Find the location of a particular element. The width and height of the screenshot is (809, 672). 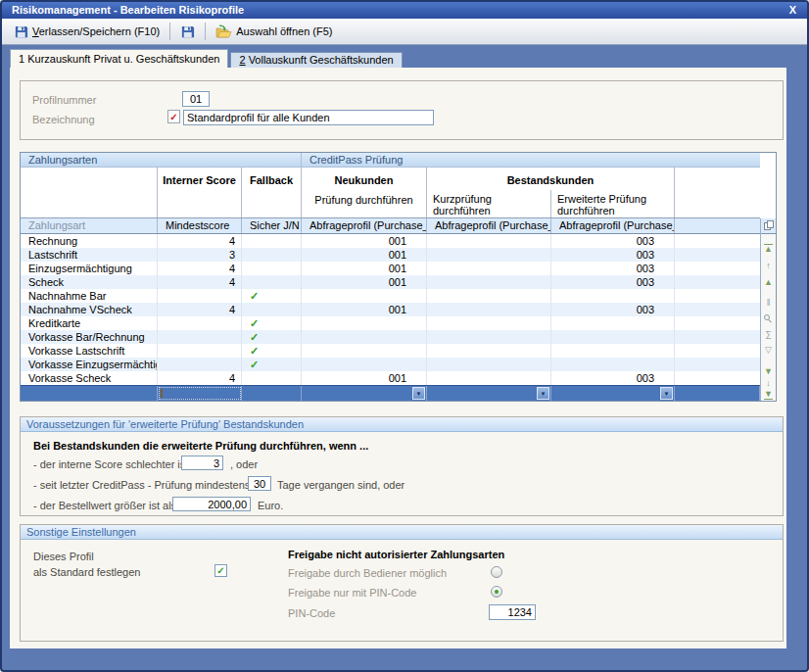

table-row: Scheck 4 001 003 is located at coordinates (390, 282).